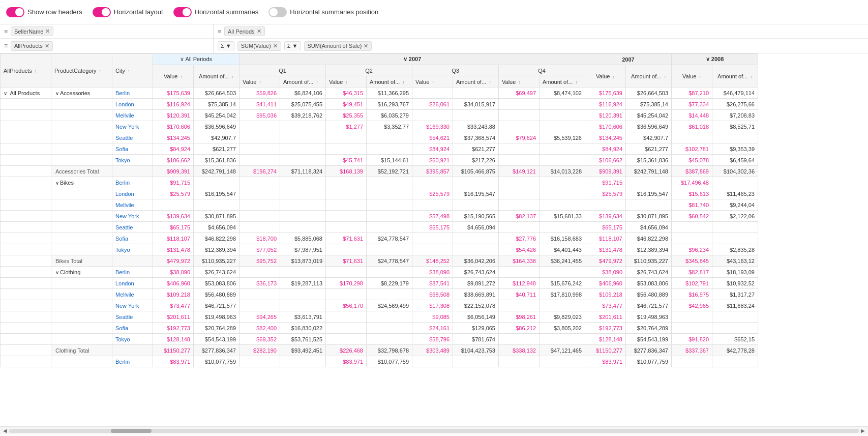 The image size is (868, 436). Describe the element at coordinates (434, 39) in the screenshot. I see `filters-area: ≡ SellerName ✕ ≡ AllProducts ✕ ≡ All Per…` at that location.